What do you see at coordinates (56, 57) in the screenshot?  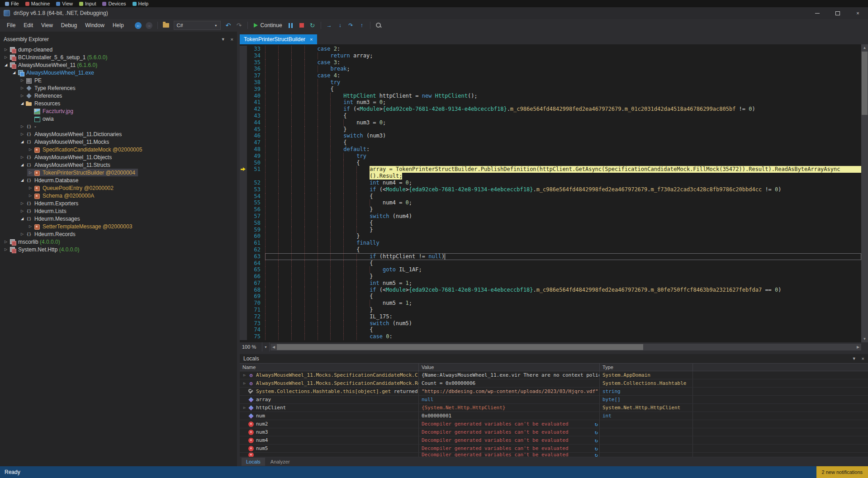 I see `tree-node: ▷BCUninstaller_5_6_setup_1 (5.6.0.0)` at bounding box center [56, 57].